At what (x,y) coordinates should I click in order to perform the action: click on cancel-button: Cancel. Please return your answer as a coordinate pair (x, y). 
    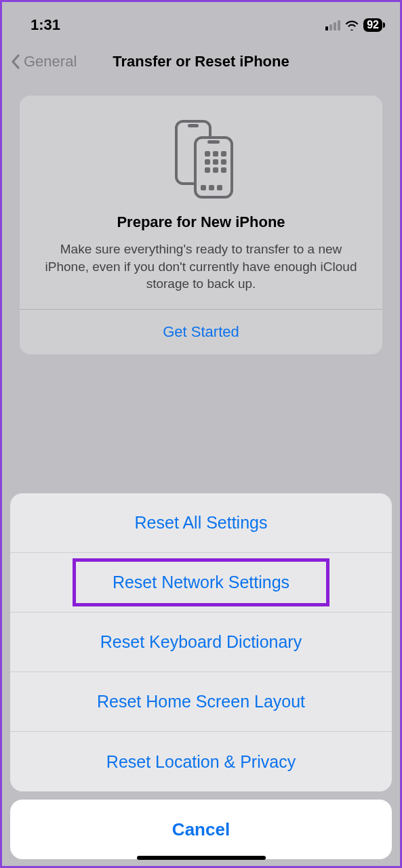
    Looking at the image, I should click on (201, 829).